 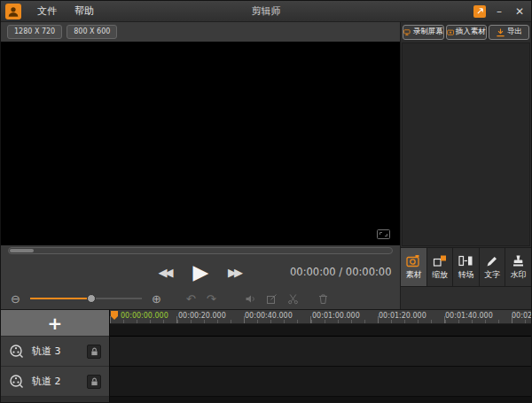 I want to click on ruler-label-4: 00:01:20.000, so click(x=403, y=315).